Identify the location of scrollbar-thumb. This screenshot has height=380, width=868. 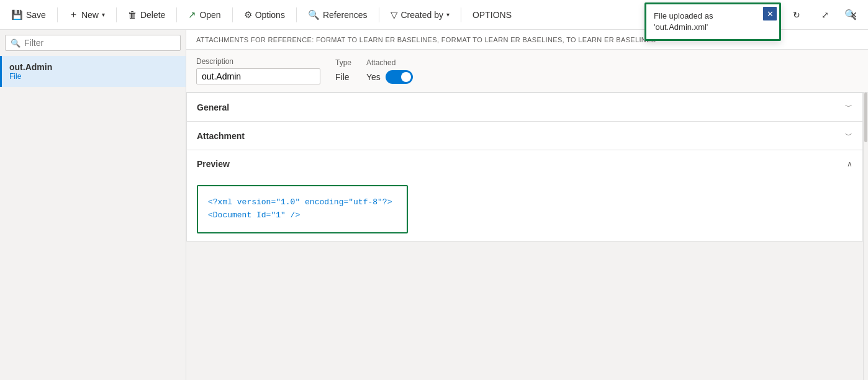
(866, 117).